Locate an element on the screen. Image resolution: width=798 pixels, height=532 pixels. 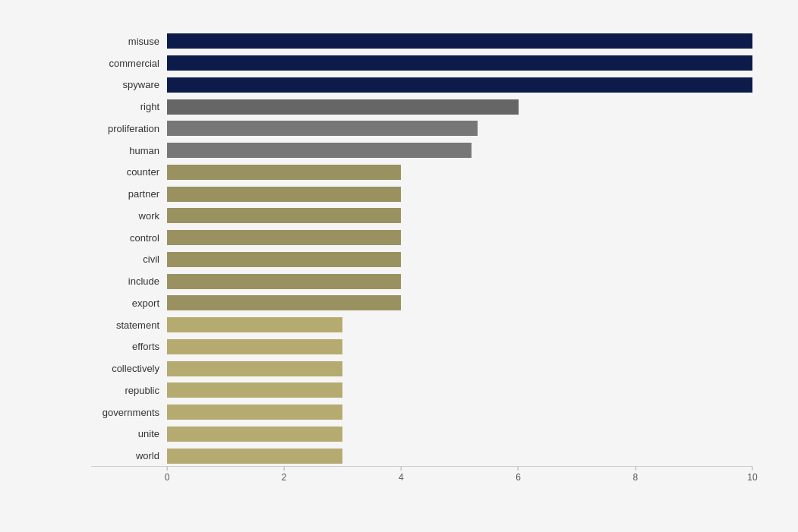
bar-label: partner is located at coordinates (129, 194).